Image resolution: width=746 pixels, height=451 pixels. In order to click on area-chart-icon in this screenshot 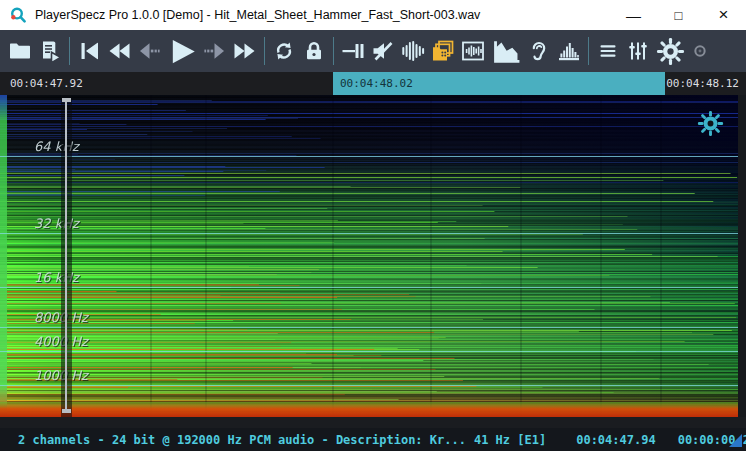, I will do `click(506, 52)`.